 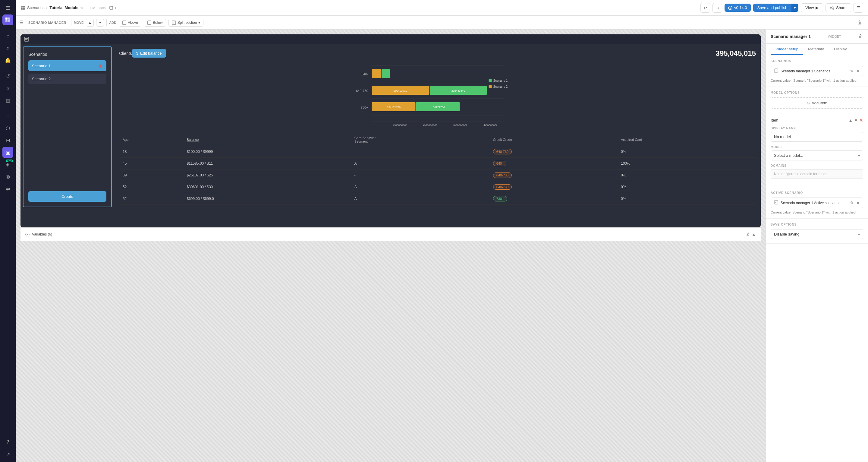 What do you see at coordinates (8, 60) in the screenshot?
I see `bell-icon: 🔔` at bounding box center [8, 60].